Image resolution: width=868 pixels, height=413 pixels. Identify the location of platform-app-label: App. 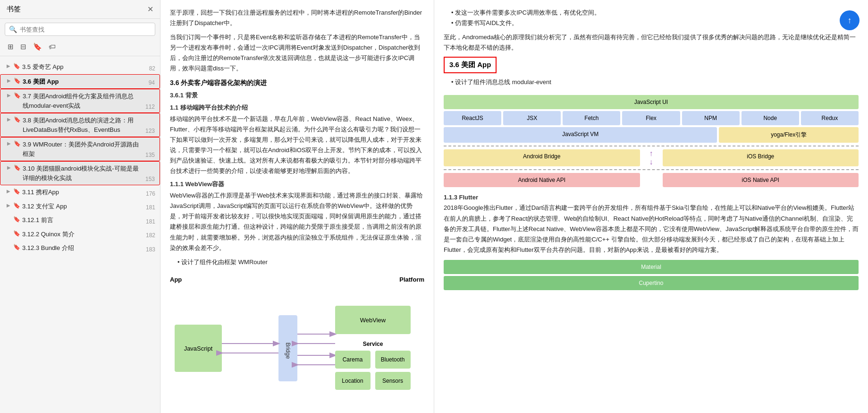
(176, 280).